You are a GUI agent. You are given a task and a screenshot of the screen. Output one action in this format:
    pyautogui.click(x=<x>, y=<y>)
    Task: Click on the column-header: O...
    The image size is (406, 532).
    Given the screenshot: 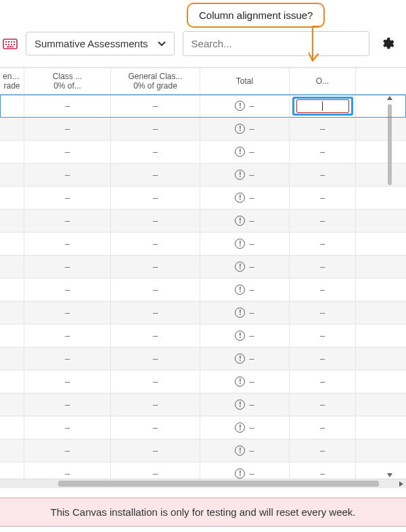 What is the action you would take?
    pyautogui.click(x=323, y=81)
    